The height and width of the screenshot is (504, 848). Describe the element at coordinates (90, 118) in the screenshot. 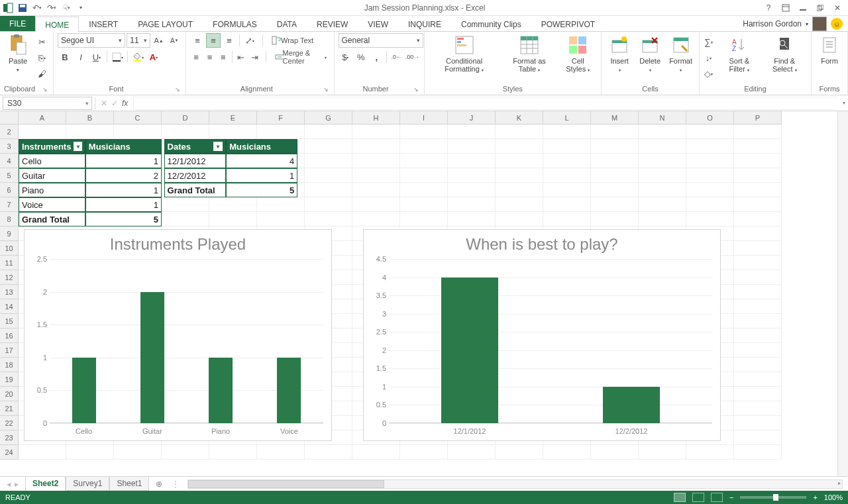

I see `column-header: B` at that location.